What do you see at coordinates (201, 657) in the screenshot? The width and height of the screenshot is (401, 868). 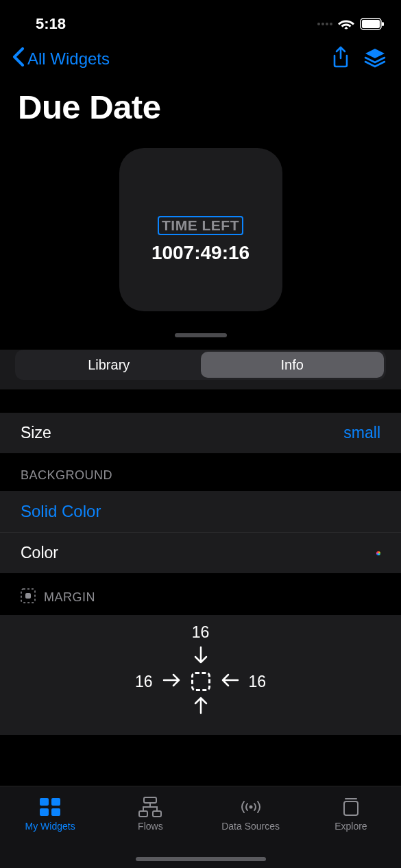 I see `arrow-down-icon` at bounding box center [201, 657].